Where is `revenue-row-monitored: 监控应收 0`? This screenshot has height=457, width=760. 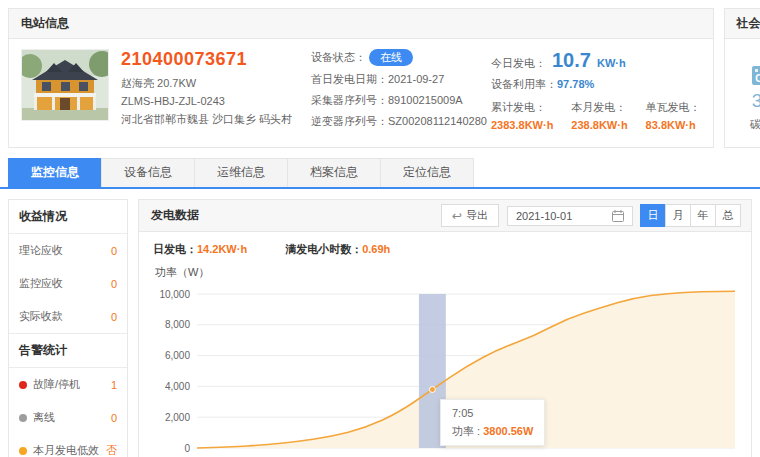
revenue-row-monitored: 监控应收 0 is located at coordinates (68, 284).